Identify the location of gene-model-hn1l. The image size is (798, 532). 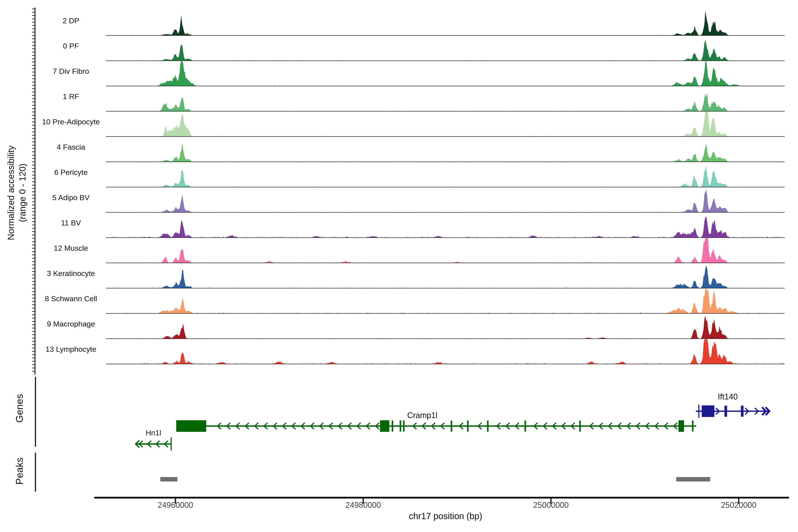
(153, 444).